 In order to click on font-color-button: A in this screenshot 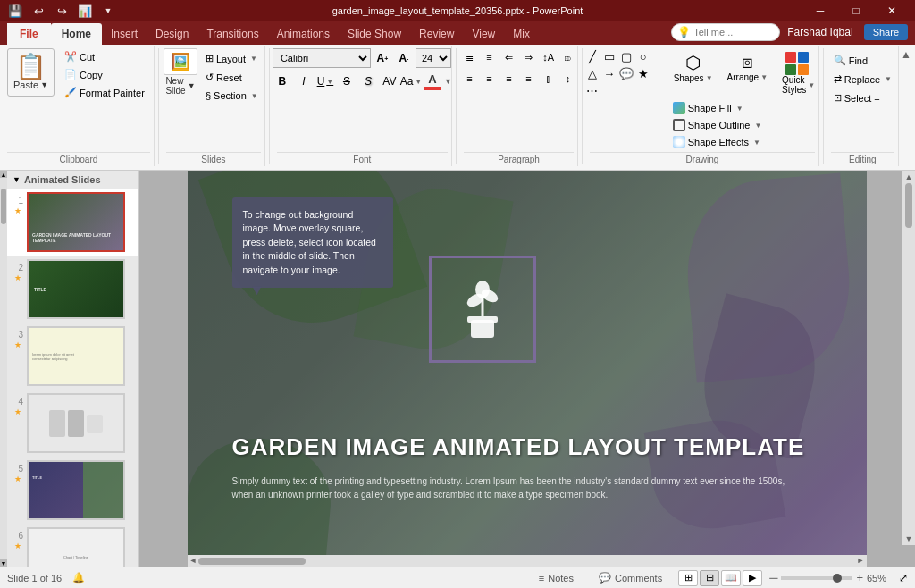, I will do `click(432, 81)`.